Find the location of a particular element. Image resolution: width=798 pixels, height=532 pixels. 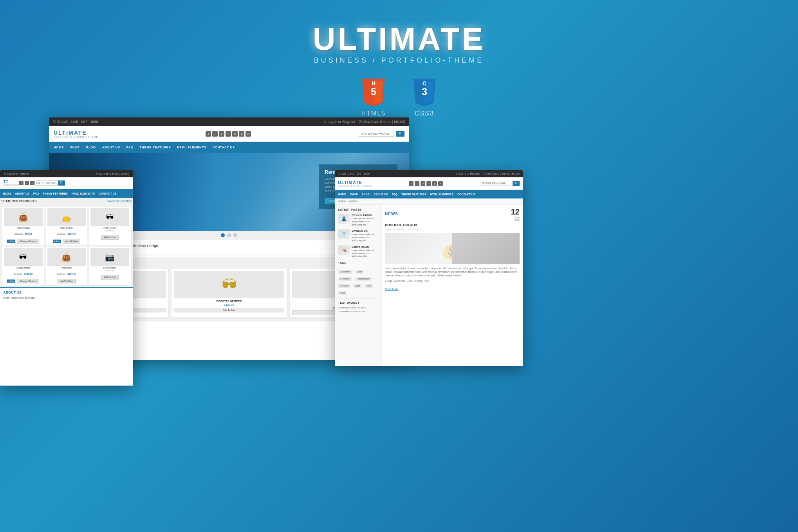

sec-tw: t is located at coordinates (417, 184).